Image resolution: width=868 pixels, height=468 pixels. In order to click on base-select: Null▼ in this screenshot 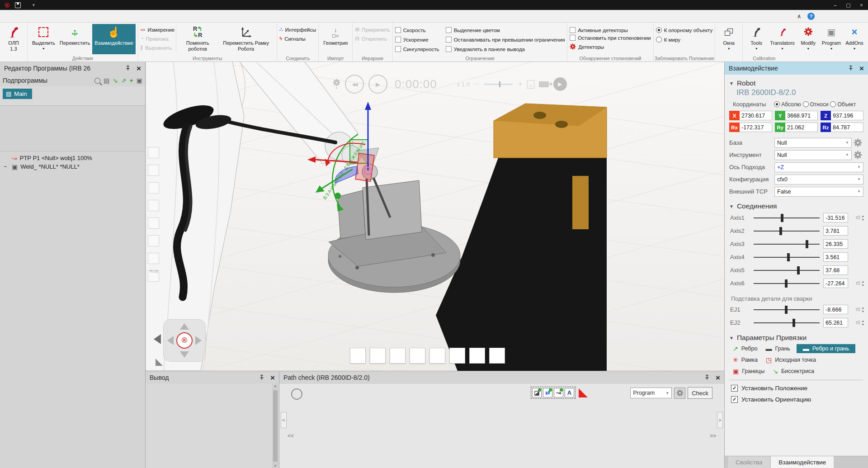, I will do `click(813, 143)`.